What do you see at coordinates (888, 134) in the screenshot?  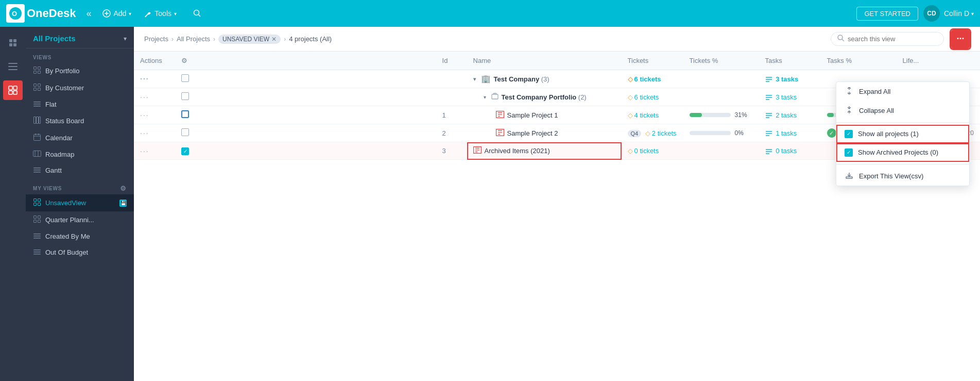 I see `show-all-projects-label: Show all projects (1)` at bounding box center [888, 134].